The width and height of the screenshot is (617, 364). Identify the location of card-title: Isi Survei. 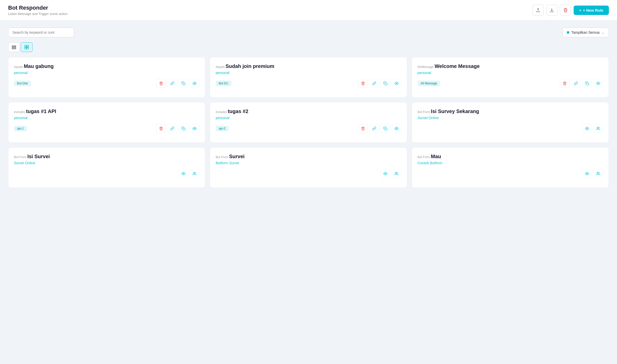
(39, 156).